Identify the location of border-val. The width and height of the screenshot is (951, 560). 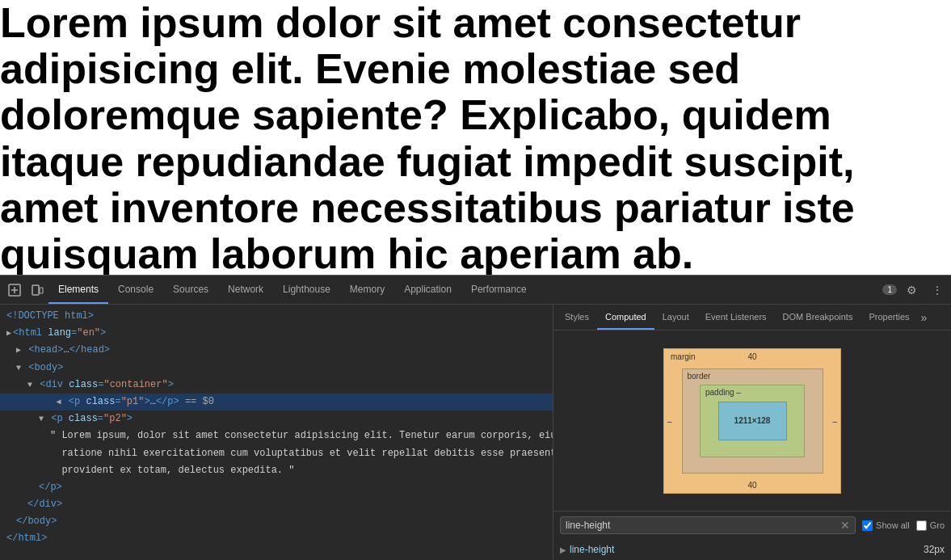
(753, 377).